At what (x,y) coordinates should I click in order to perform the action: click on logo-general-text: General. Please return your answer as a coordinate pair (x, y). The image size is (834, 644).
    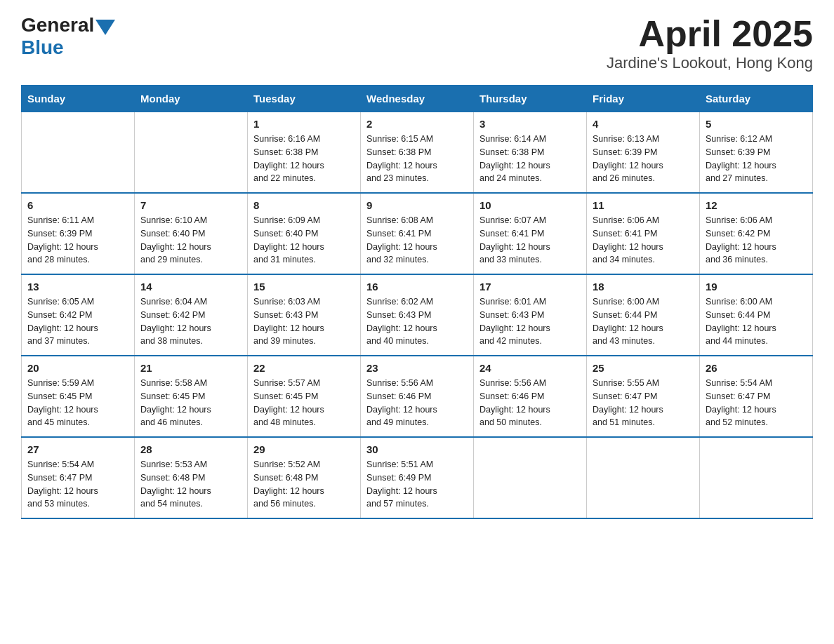
    Looking at the image, I should click on (58, 25).